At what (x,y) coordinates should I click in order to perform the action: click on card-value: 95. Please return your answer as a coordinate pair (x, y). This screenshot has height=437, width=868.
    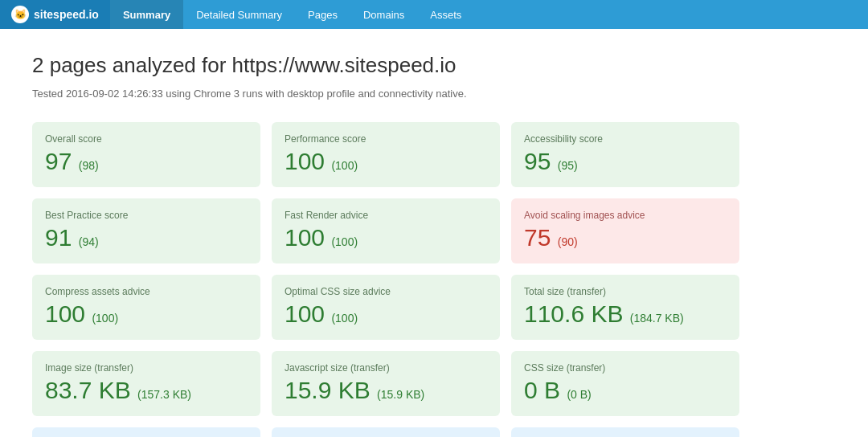
    Looking at the image, I should click on (541, 161).